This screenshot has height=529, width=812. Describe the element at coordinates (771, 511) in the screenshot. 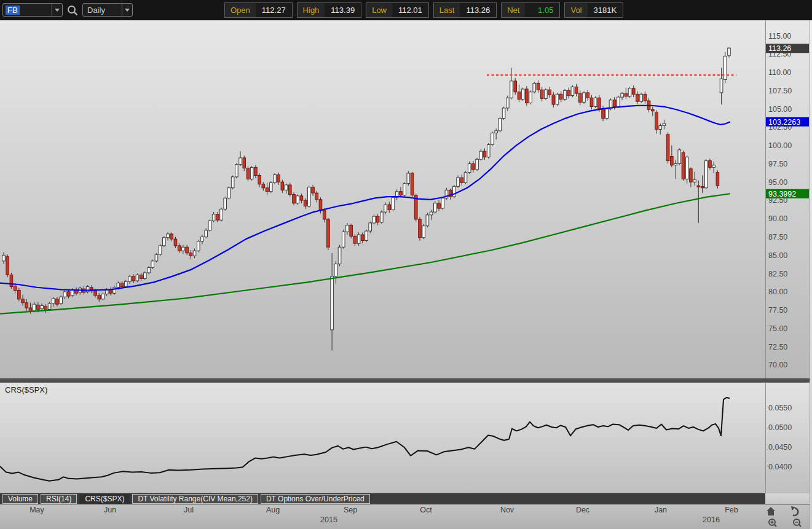

I see `home-button` at that location.